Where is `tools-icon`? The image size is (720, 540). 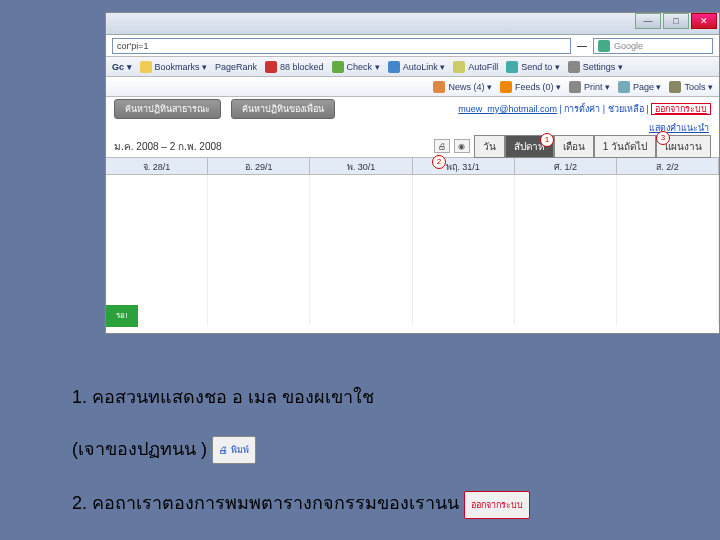 tools-icon is located at coordinates (675, 87).